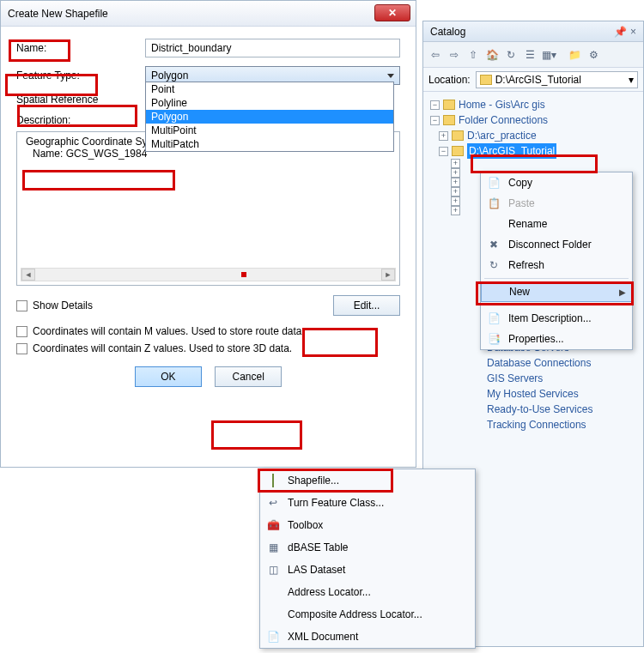  What do you see at coordinates (556, 318) in the screenshot?
I see `ctx-item-description: 📄Item Description...` at bounding box center [556, 318].